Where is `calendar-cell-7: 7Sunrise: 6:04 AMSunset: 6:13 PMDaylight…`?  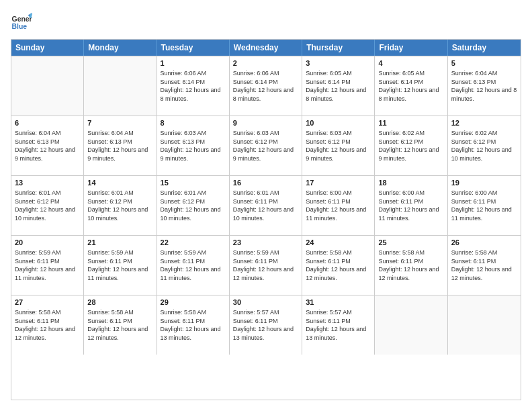 calendar-cell-7: 7Sunrise: 6:04 AMSunset: 6:13 PMDaylight… is located at coordinates (120, 146).